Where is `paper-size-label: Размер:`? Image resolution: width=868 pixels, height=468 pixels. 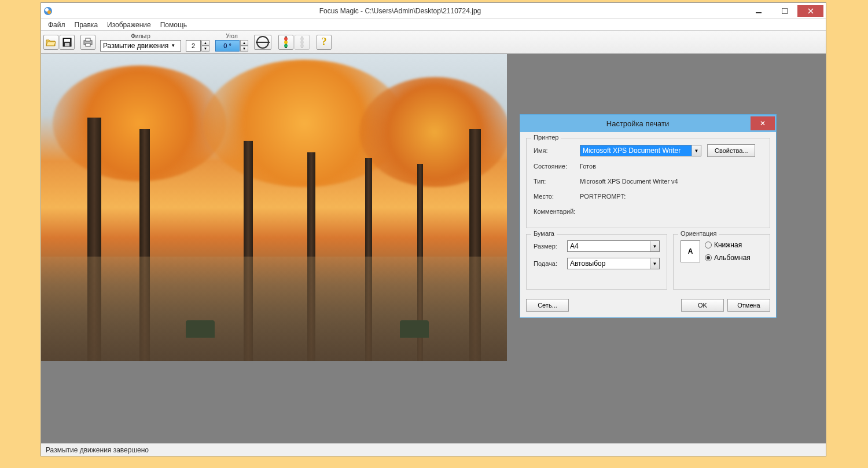 paper-size-label: Размер: is located at coordinates (550, 246).